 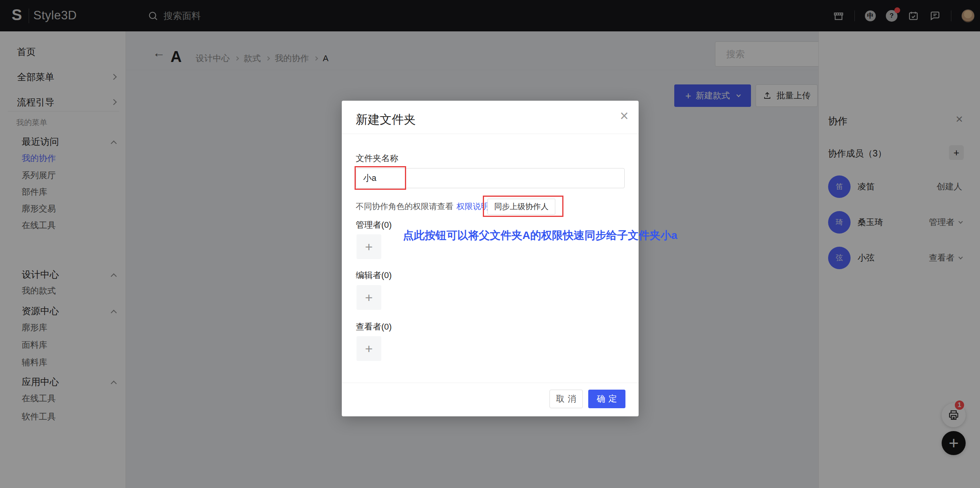 What do you see at coordinates (369, 247) in the screenshot?
I see `add-admin-button: +` at bounding box center [369, 247].